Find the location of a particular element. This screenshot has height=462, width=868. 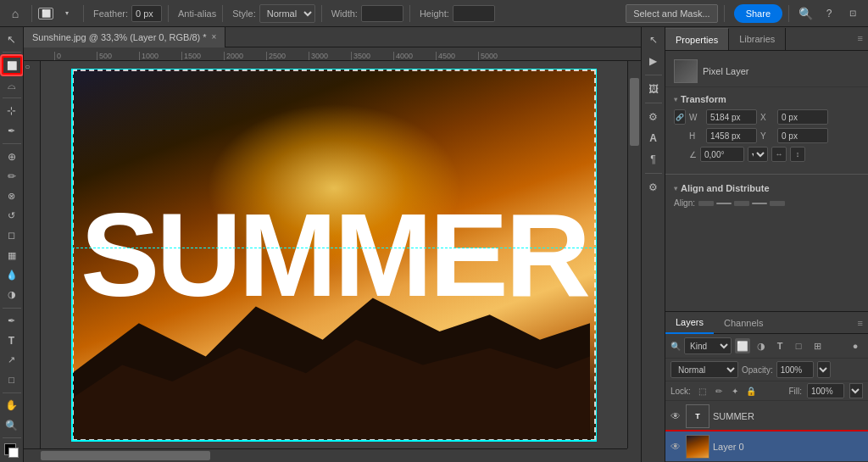

align-header: ▾ Align and Distribute is located at coordinates (766, 188).